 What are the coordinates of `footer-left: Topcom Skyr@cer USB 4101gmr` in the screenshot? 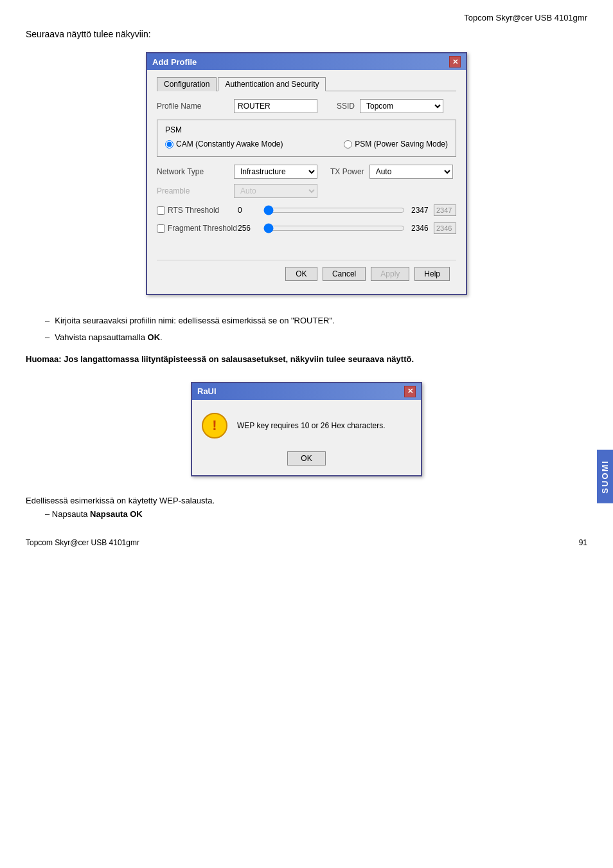 It's located at (82, 543).